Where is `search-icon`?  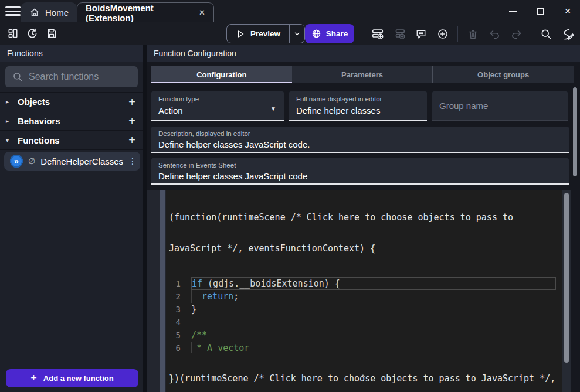
search-icon is located at coordinates (546, 34).